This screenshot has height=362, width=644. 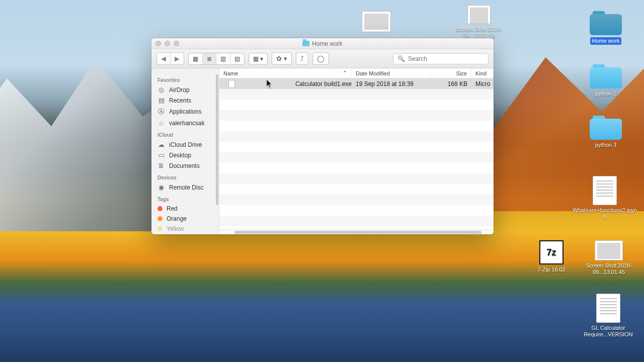 I want to click on desktop-screenshot-top: Screen Shot 2018-09...13.01.58, so click(x=479, y=22).